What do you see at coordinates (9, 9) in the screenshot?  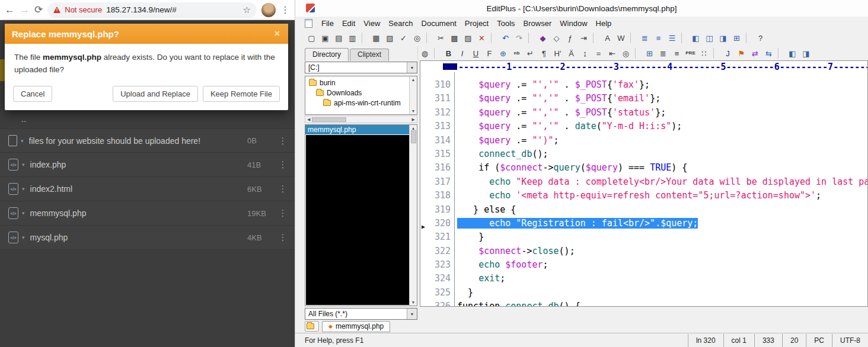 I see `back-icon: ←` at bounding box center [9, 9].